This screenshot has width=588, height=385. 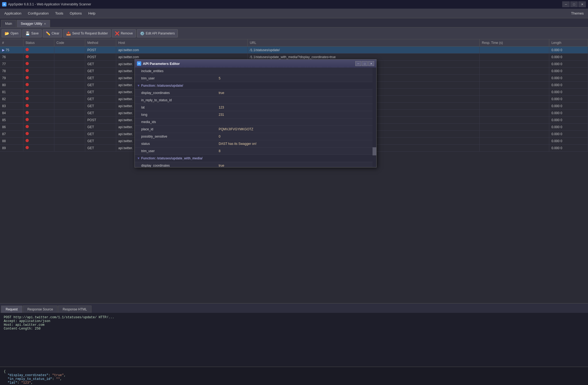 What do you see at coordinates (256, 86) in the screenshot?
I see `function-row-label: ▼Function: /statuses/update/` at bounding box center [256, 86].